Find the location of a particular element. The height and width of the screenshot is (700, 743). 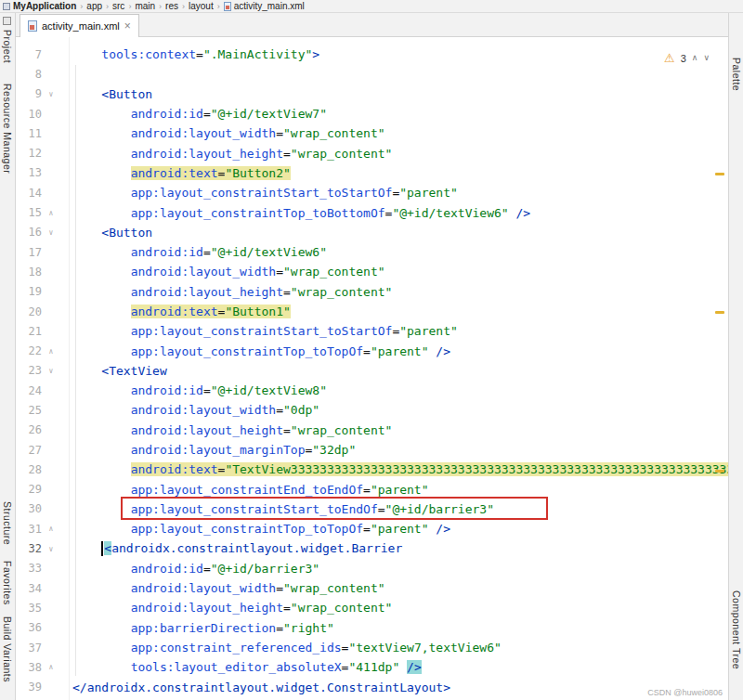

code-line: 14app:layout_constraintStart_toStartOf="… is located at coordinates (372, 193).